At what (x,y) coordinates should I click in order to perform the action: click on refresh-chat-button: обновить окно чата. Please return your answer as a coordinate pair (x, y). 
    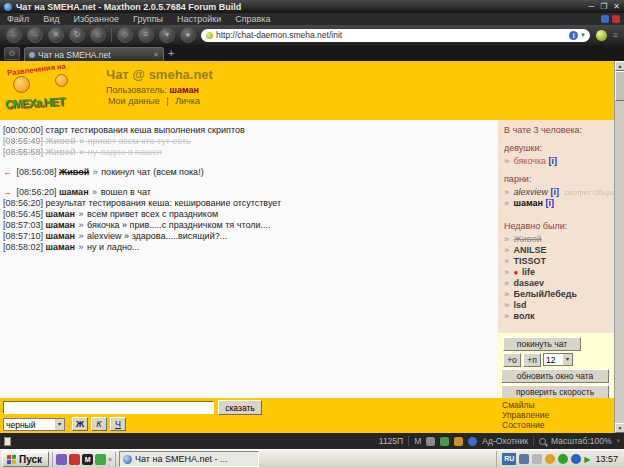
    Looking at the image, I should click on (555, 376).